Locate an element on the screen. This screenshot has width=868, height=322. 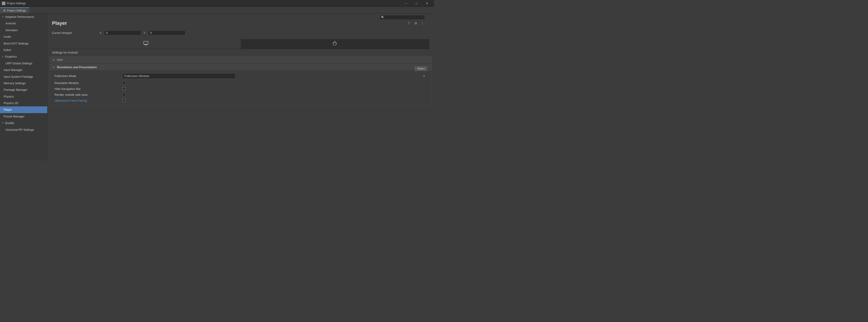
sidebar-label: Physics 2D is located at coordinates (11, 103).